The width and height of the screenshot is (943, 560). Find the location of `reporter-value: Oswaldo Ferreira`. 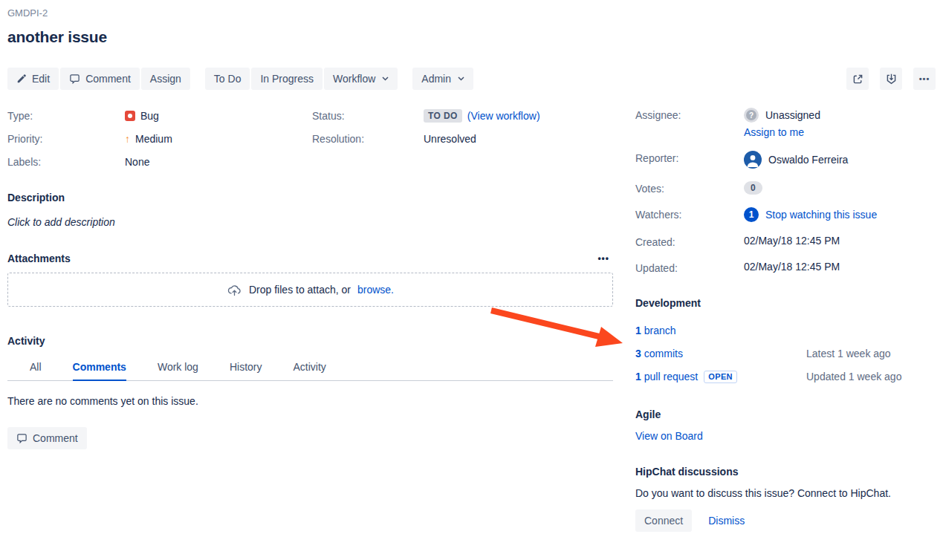

reporter-value: Oswaldo Ferreira is located at coordinates (808, 160).